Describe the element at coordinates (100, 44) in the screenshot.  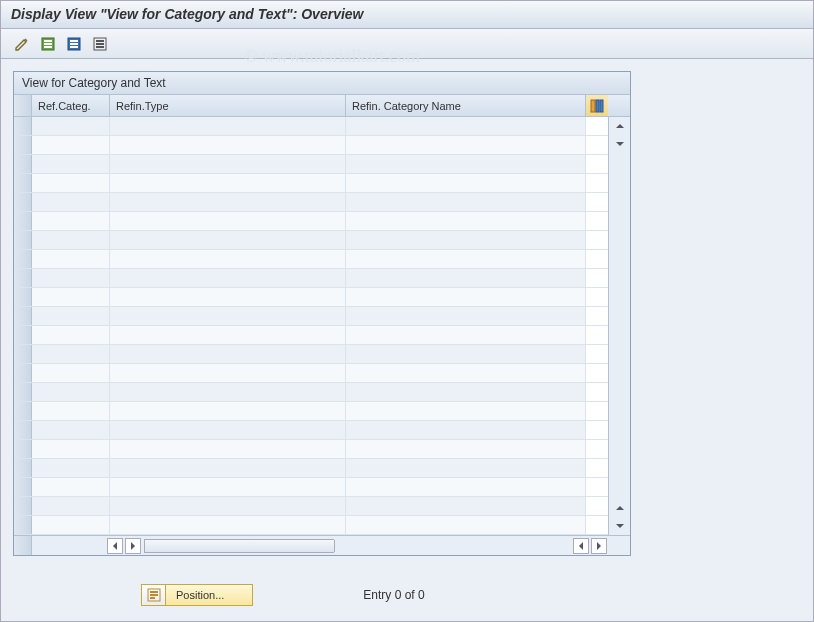
I see `print-button` at that location.